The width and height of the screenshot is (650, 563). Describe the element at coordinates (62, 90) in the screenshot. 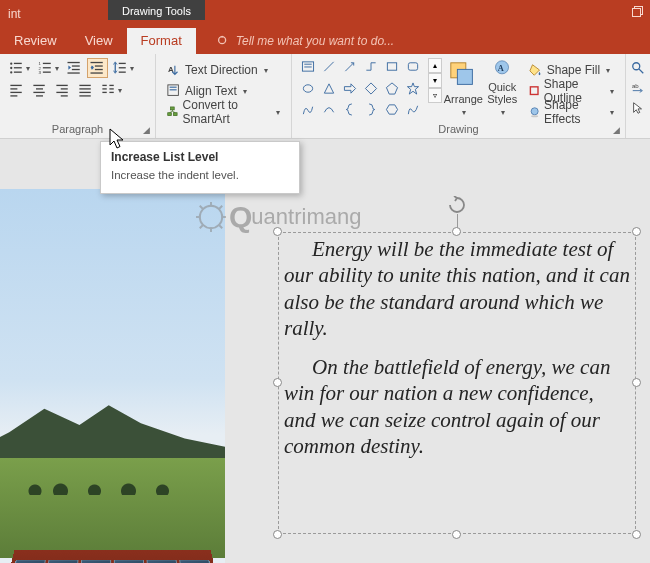

I see `align-right-button` at that location.